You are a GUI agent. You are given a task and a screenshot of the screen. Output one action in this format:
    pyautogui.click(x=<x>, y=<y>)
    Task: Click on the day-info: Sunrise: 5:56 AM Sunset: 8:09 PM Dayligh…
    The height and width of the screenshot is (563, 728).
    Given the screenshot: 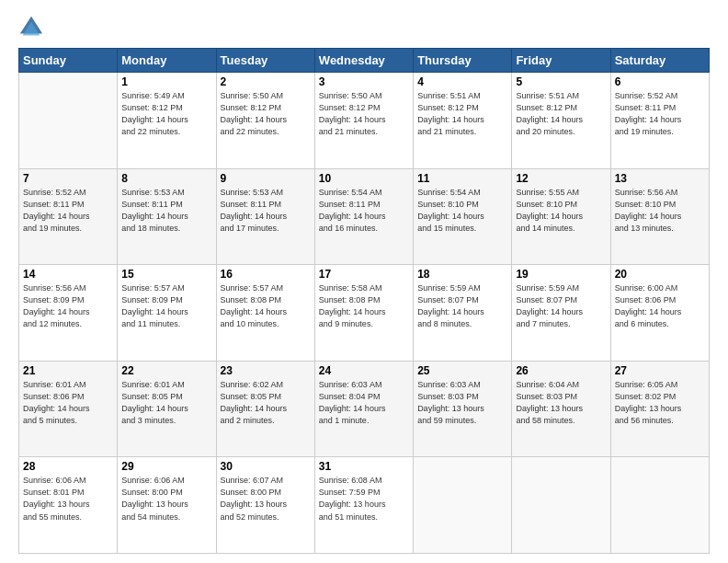 What is the action you would take?
    pyautogui.click(x=68, y=306)
    